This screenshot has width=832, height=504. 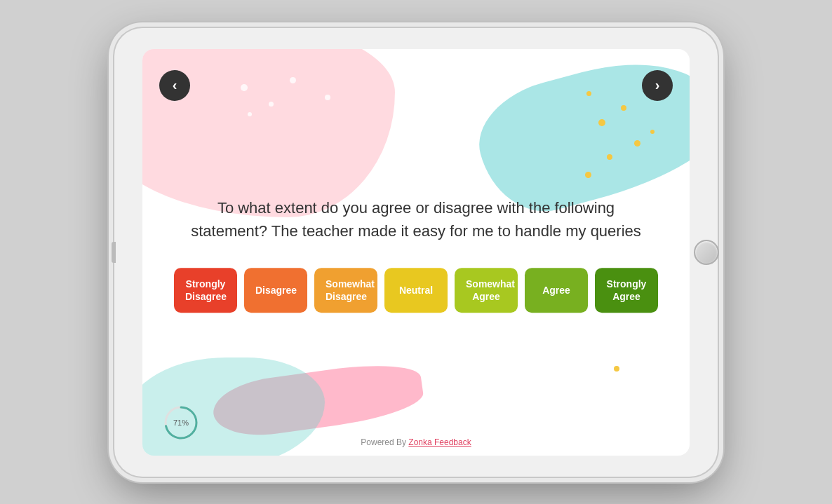 What do you see at coordinates (439, 442) in the screenshot?
I see `brand-link: Zonka Feedback` at bounding box center [439, 442].